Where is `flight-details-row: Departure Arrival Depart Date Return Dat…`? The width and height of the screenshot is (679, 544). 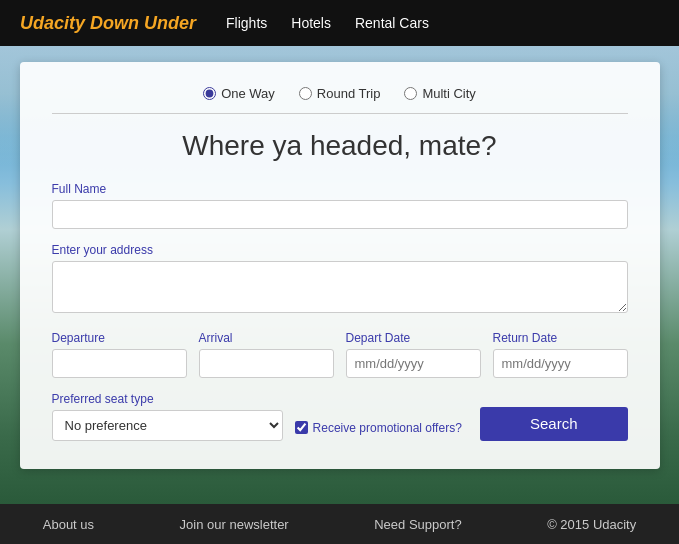
flight-details-row: Departure Arrival Depart Date Return Dat… is located at coordinates (340, 354).